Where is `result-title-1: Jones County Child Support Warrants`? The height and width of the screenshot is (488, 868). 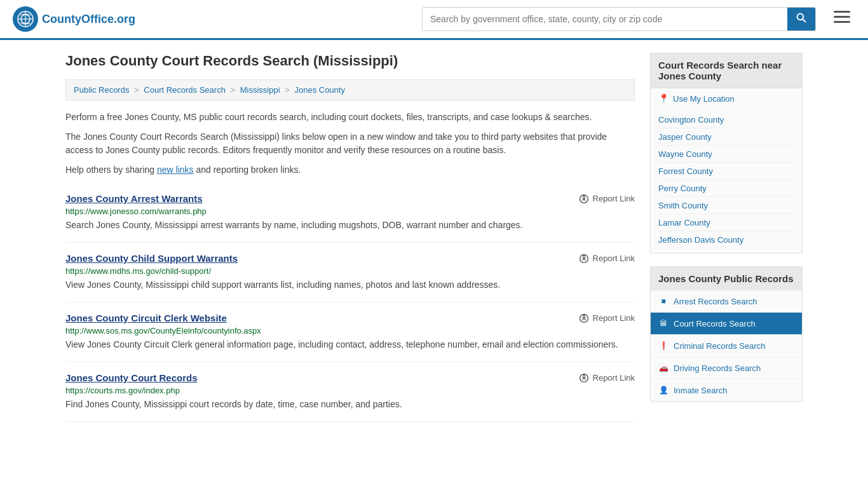 result-title-1: Jones County Child Support Warrants is located at coordinates (151, 258).